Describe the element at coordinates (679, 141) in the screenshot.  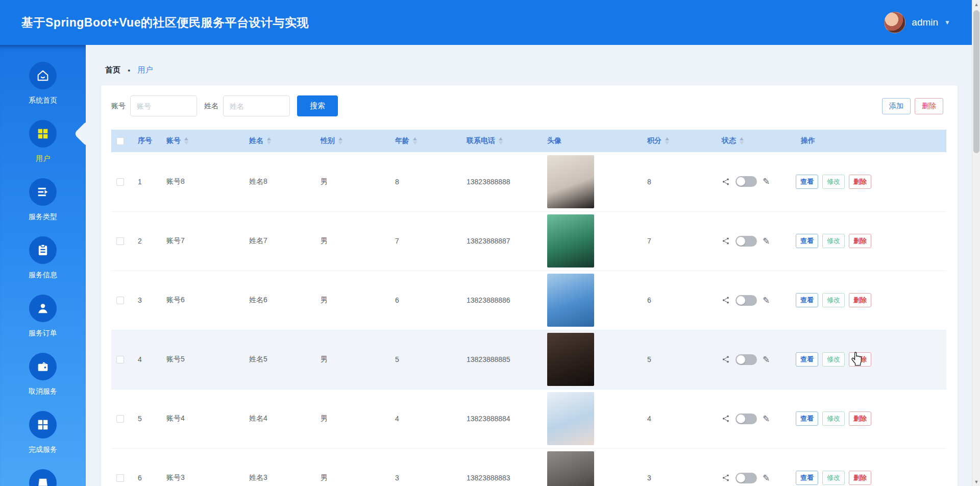
I see `column-header-points: 积分` at that location.